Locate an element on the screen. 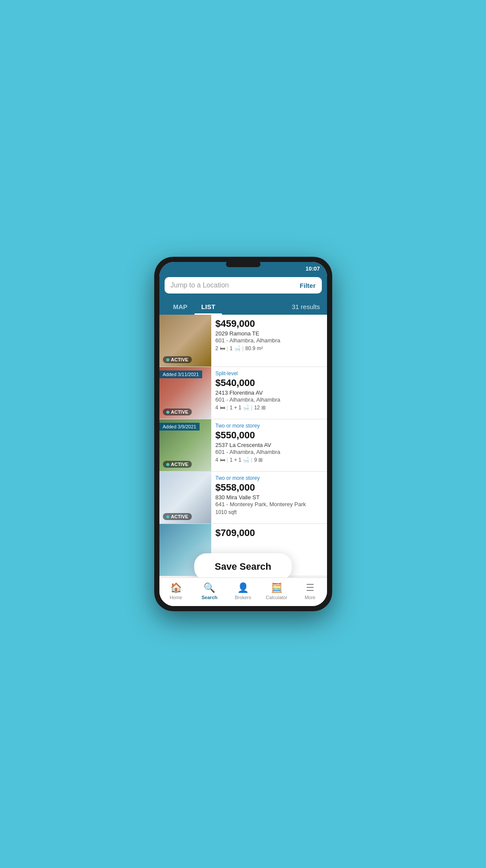 This screenshot has width=486, height=868. notch is located at coordinates (243, 264).